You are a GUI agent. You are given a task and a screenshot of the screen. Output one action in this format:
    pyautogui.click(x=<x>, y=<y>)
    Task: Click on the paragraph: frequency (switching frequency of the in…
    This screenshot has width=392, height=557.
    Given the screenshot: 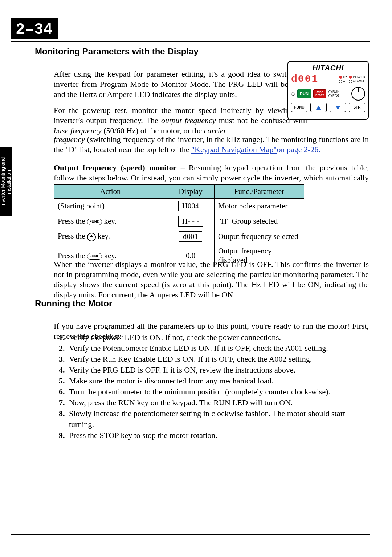 What is the action you would take?
    pyautogui.click(x=211, y=145)
    